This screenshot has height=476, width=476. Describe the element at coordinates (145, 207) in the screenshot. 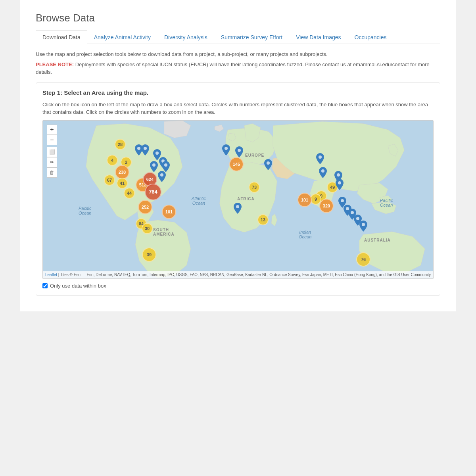

I see `cluster-10: 252` at that location.